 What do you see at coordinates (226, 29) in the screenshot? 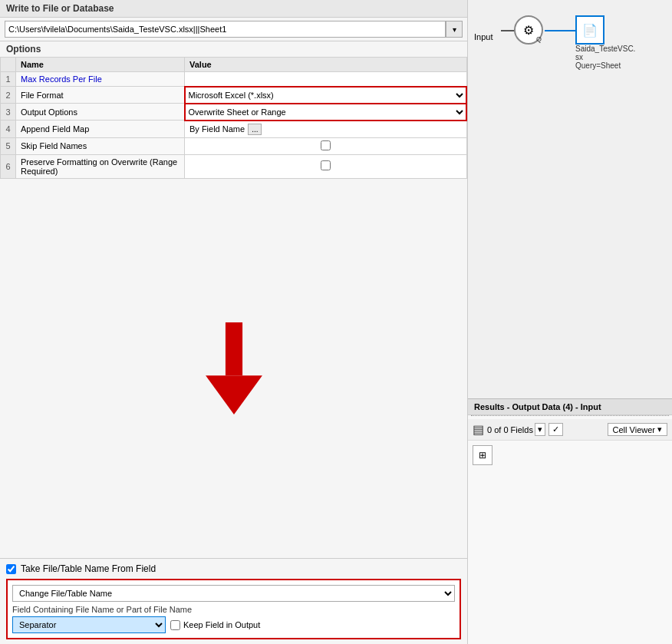
I see `file-path-input` at bounding box center [226, 29].